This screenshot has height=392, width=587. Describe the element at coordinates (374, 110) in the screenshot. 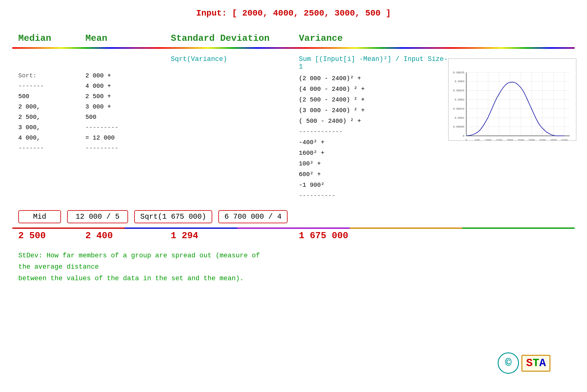

I see `var-line4: (3 000 - 2400) ² +` at that location.